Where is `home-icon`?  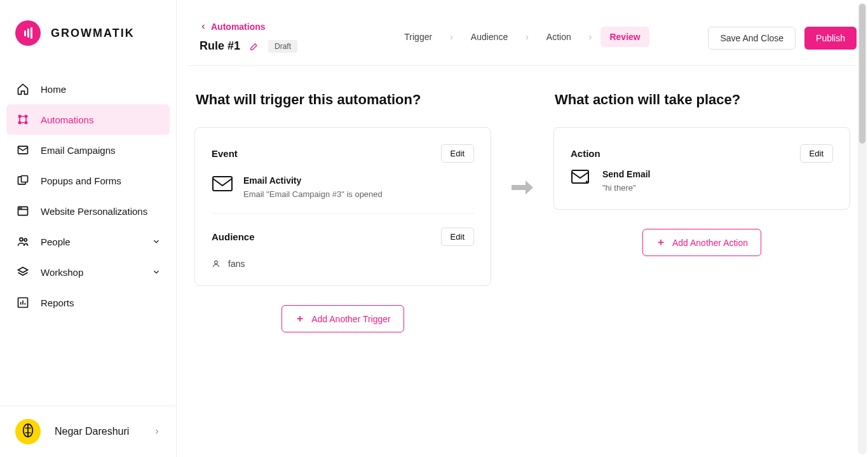
home-icon is located at coordinates (23, 89).